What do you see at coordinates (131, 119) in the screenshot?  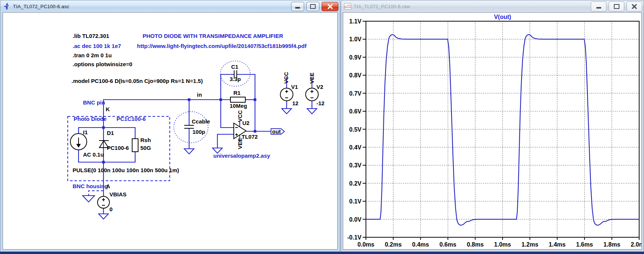 I see `schematic-label: PC1C100-6` at bounding box center [131, 119].